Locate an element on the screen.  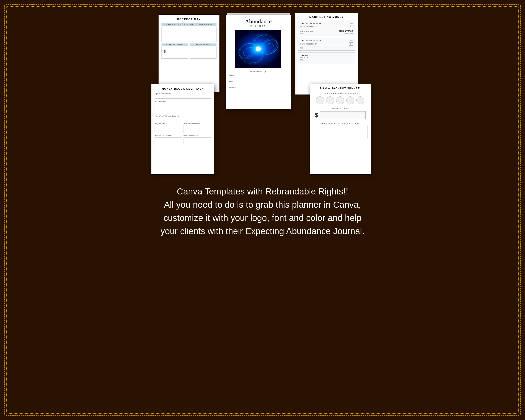
check-3-pay: PAY TO TH is located at coordinates (327, 58).